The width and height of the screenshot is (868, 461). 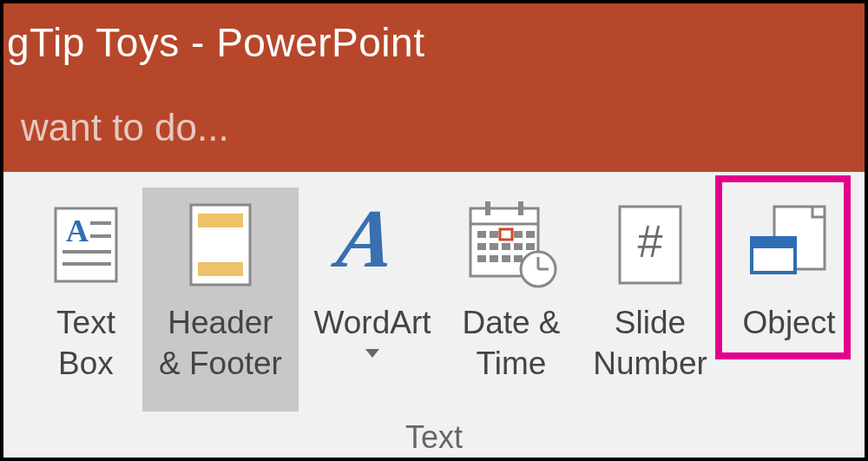 I want to click on wordart-icon: A, so click(x=372, y=245).